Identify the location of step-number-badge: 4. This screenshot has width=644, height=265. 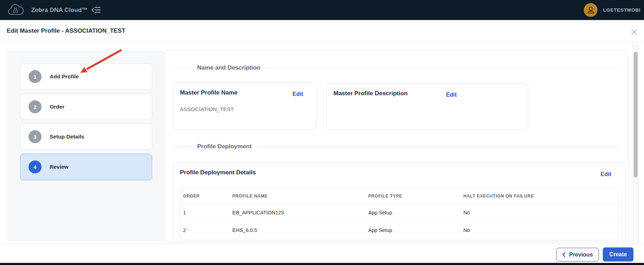
(35, 167).